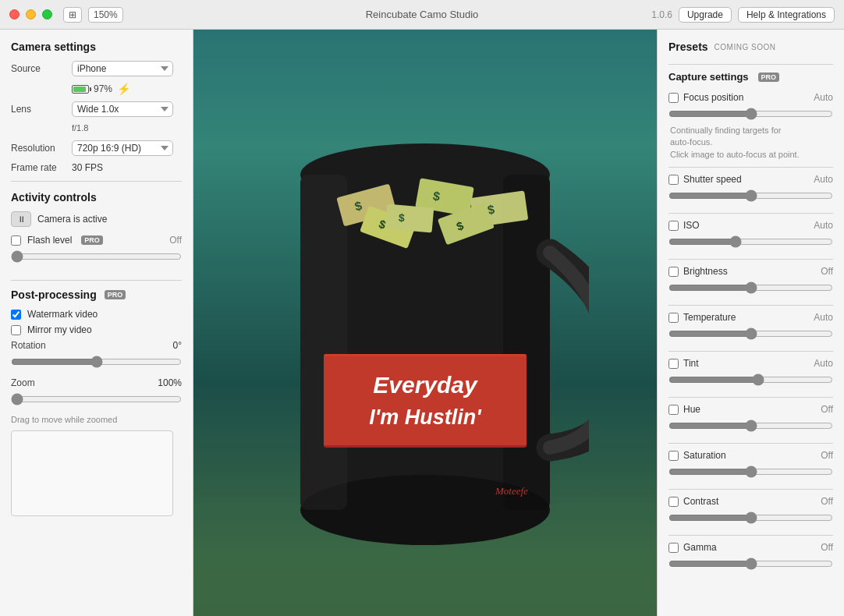 The width and height of the screenshot is (844, 616). Describe the element at coordinates (674, 363) in the screenshot. I see `tint-checkbox` at that location.